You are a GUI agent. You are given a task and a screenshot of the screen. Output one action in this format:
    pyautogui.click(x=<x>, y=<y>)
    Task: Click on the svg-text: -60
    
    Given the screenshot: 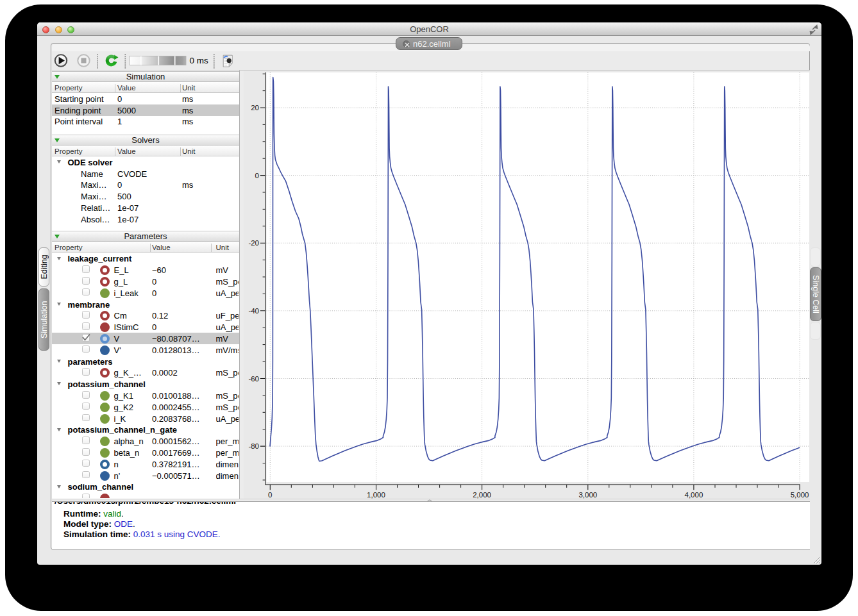 What is the action you would take?
    pyautogui.click(x=254, y=379)
    